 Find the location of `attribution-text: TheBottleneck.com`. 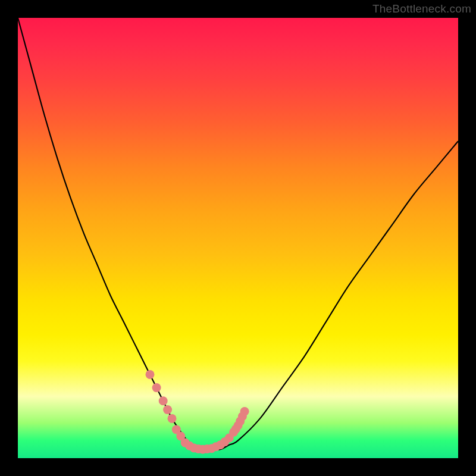

attribution-text: TheBottleneck.com is located at coordinates (422, 9).